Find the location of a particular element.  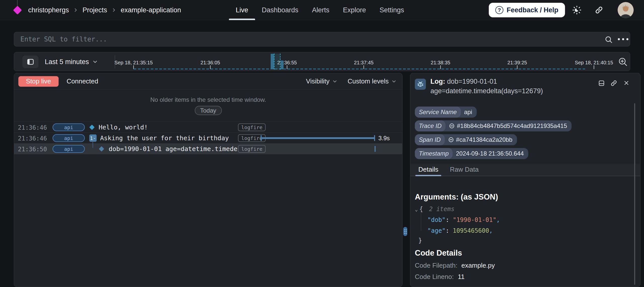

log-timestamp: 21:36:50 is located at coordinates (32, 149).